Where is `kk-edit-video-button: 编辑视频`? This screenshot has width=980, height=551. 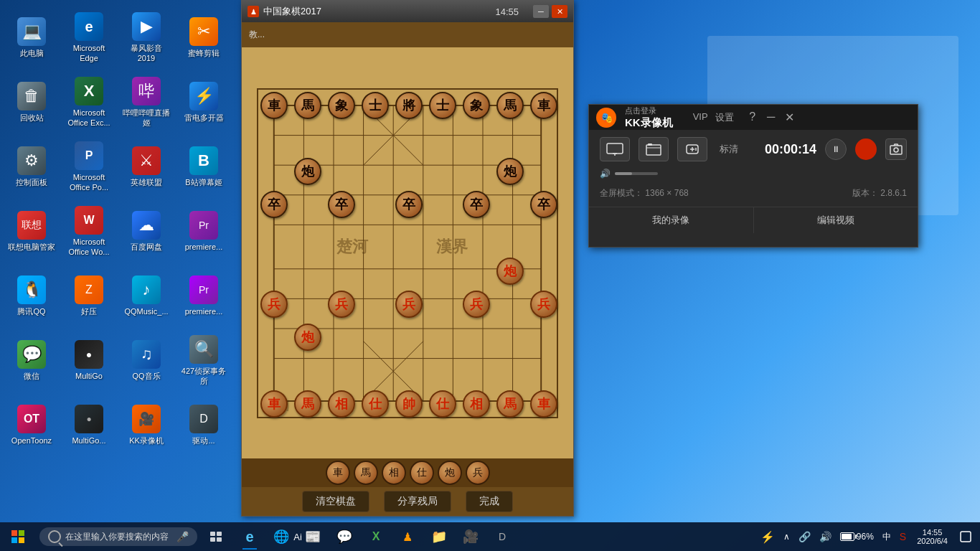 kk-edit-video-button: 编辑视频 is located at coordinates (837, 220).